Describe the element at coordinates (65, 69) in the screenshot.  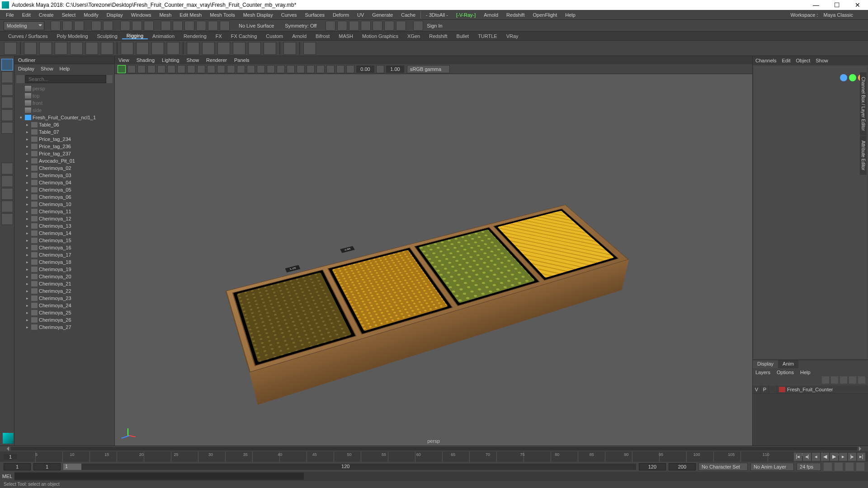
I see `outliner-menu-help: Help` at that location.